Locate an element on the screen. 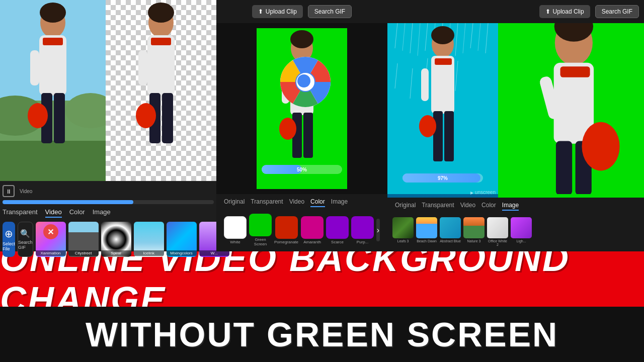  swatch-label-pink: Amaranth is located at coordinates (312, 242).